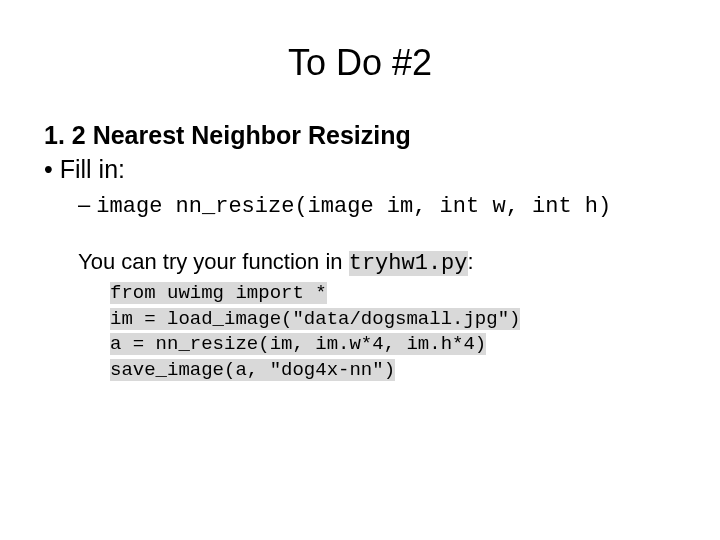  I want to click on code-line-3: a = nn_resize(im, im.w*4, im.h*4), so click(298, 344).